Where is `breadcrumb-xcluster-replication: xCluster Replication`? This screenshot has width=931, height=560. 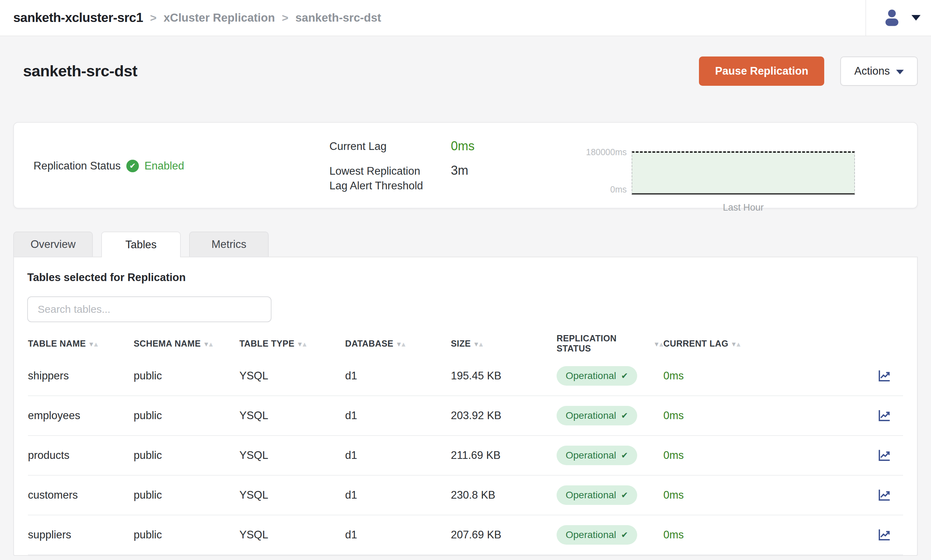
breadcrumb-xcluster-replication: xCluster Replication is located at coordinates (219, 18).